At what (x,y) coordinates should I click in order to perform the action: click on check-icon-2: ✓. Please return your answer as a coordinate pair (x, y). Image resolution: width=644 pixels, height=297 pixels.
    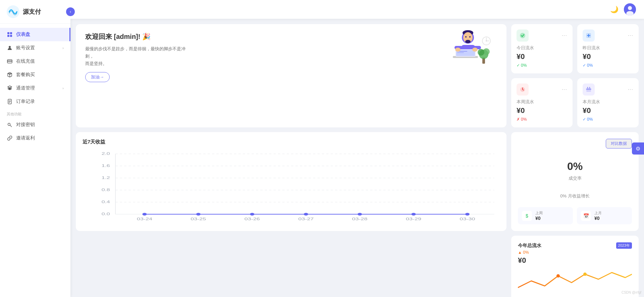
    Looking at the image, I should click on (584, 65).